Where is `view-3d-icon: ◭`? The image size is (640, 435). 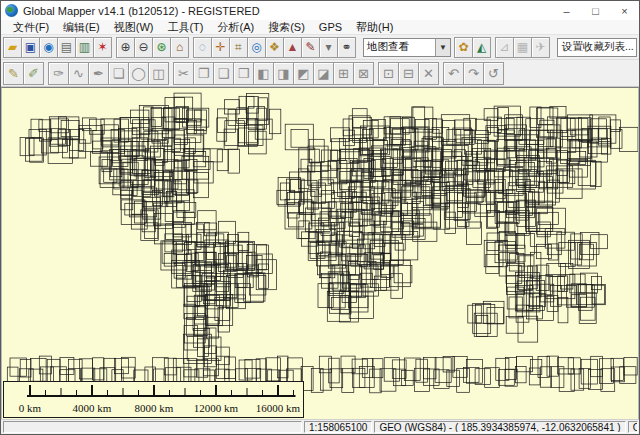
view-3d-icon: ◭ is located at coordinates (482, 48).